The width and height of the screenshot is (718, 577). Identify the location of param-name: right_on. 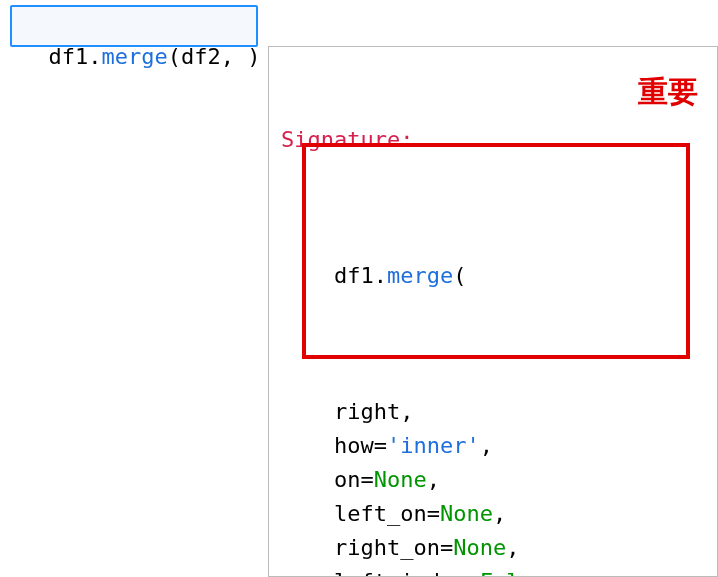
(387, 548).